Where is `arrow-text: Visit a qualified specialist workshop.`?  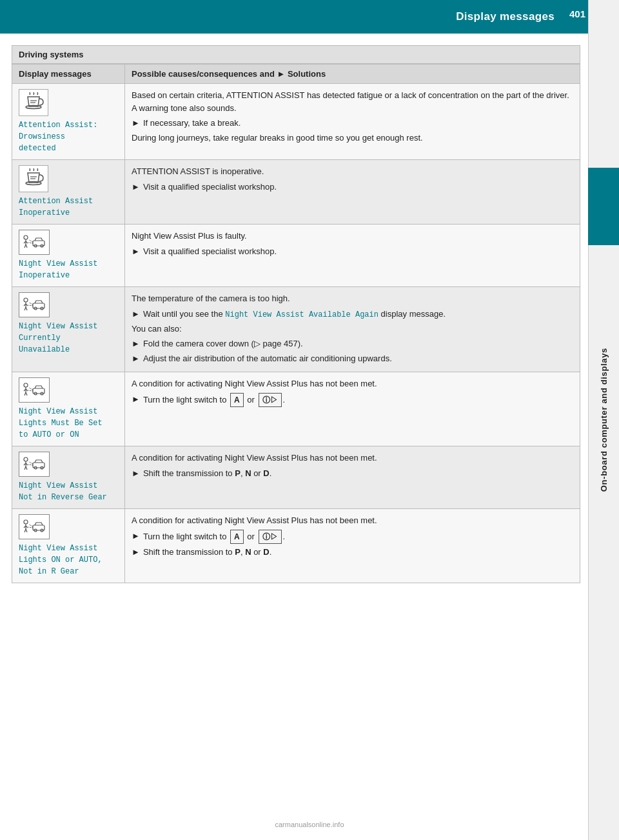
arrow-text: Visit a qualified specialist workshop. is located at coordinates (210, 252).